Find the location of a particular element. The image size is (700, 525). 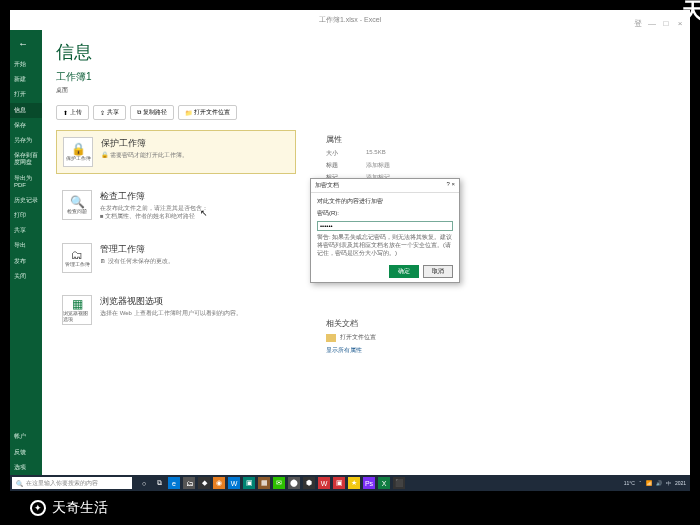

browser-title: 浏览器视图选项 is located at coordinates (171, 302).